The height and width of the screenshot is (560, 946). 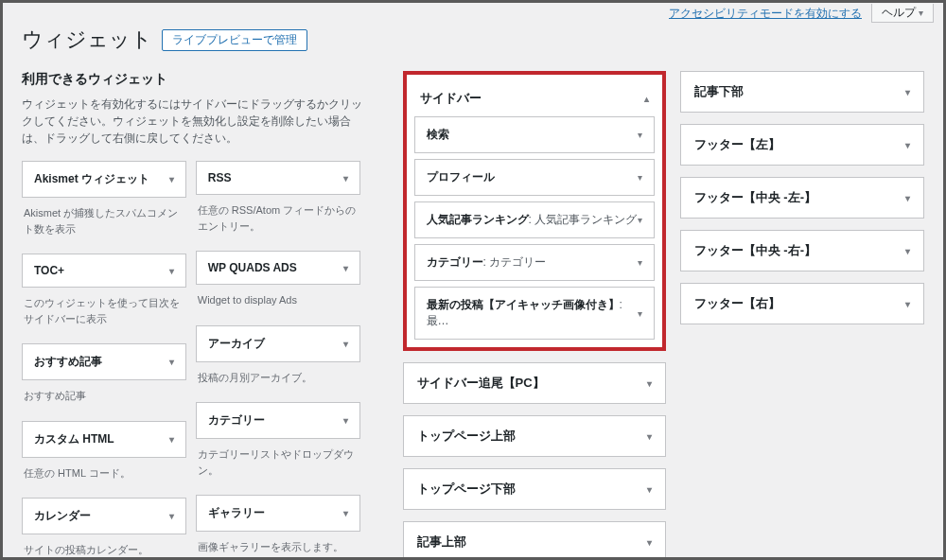 What do you see at coordinates (87, 40) in the screenshot?
I see `page-title: ウィジェット` at bounding box center [87, 40].